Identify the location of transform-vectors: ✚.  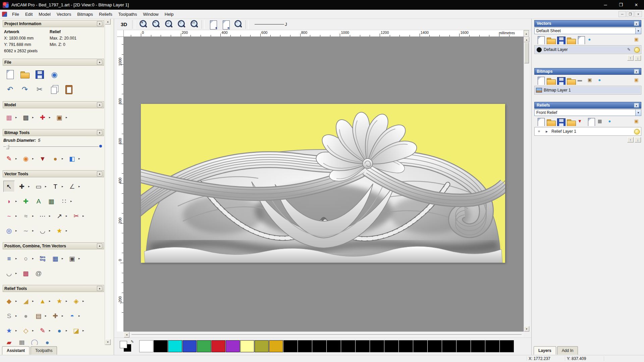
(22, 186).